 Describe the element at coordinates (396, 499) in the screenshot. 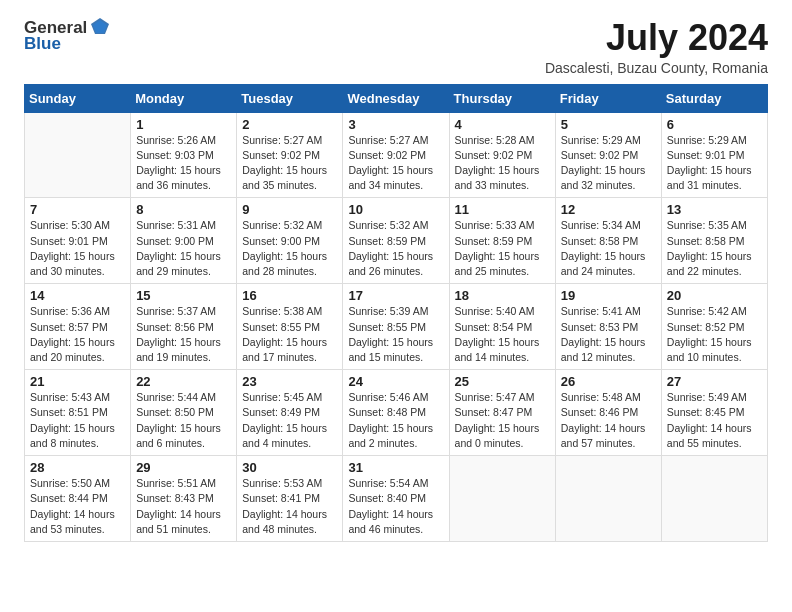

I see `calendar-week-row: 28Sunrise: 5:50 AMSunset: 8:44 PMDayligh…` at that location.